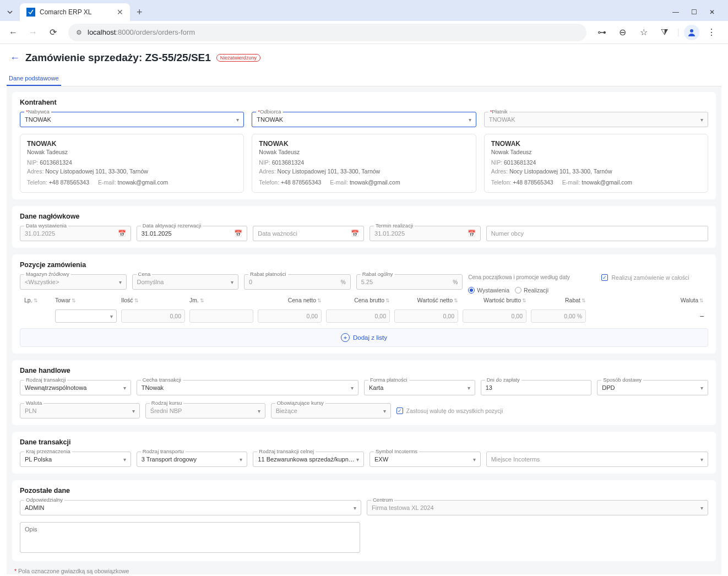 Image resolution: width=728 pixels, height=576 pixels. I want to click on cell-jm, so click(221, 316).